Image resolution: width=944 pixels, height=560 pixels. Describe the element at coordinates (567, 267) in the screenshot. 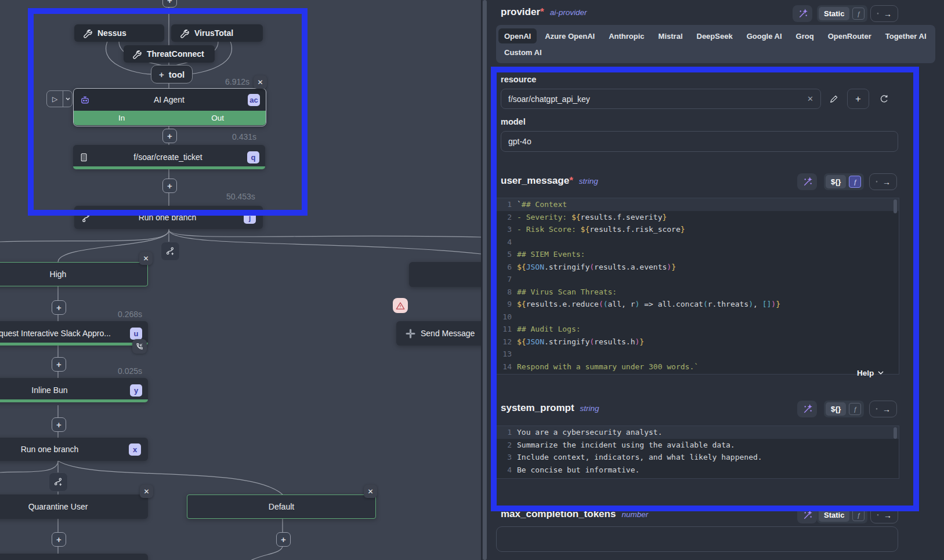

I see `code-token: .stringify` at that location.